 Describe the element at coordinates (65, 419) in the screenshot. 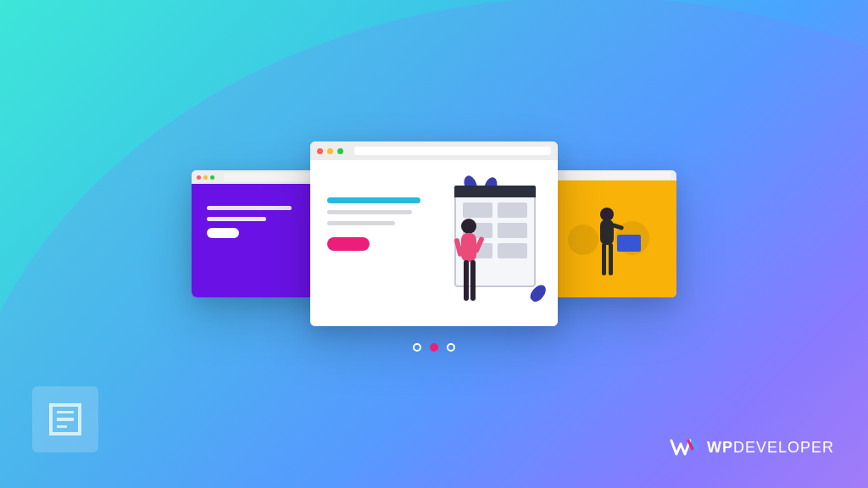

I see `elementor-icon` at that location.